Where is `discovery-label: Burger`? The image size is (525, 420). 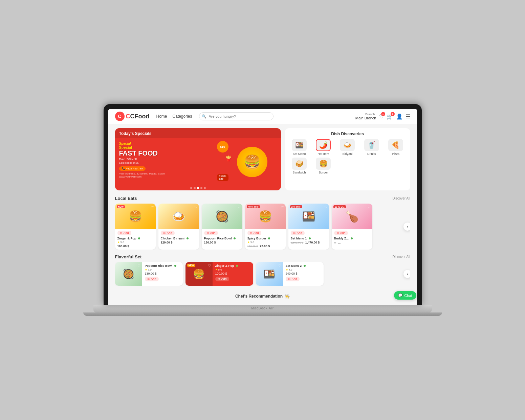 discovery-label: Burger is located at coordinates (324, 172).